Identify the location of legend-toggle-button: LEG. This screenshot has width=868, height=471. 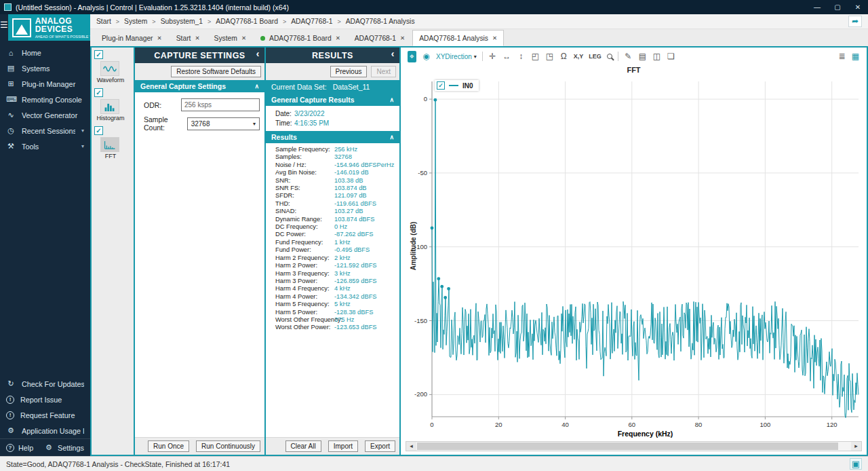
(595, 56).